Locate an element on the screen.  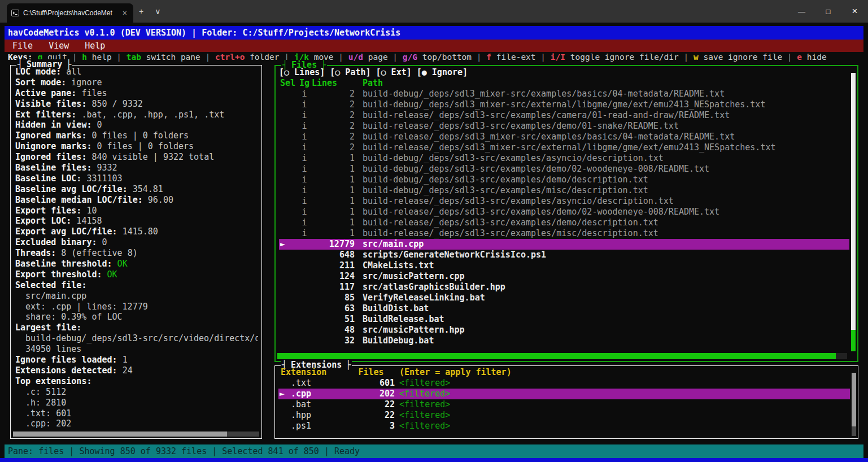
file-row: 85VerifyReleaseLinking.bat is located at coordinates (564, 298).